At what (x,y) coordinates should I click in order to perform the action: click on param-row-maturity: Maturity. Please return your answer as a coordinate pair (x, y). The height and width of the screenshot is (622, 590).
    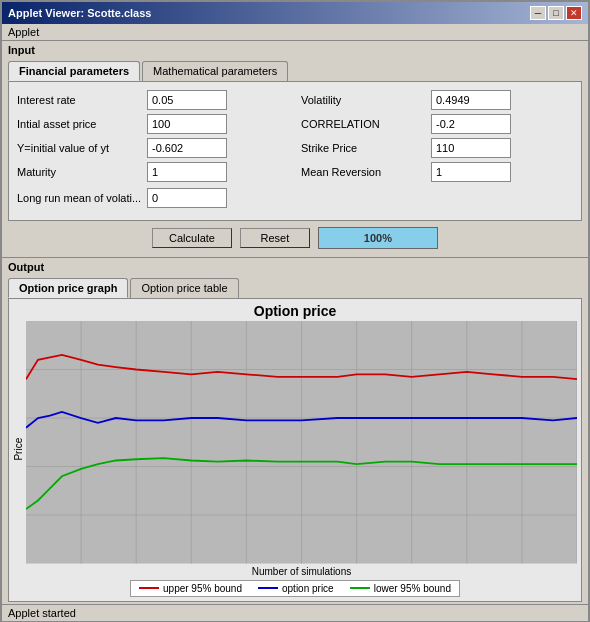
    Looking at the image, I should click on (153, 172).